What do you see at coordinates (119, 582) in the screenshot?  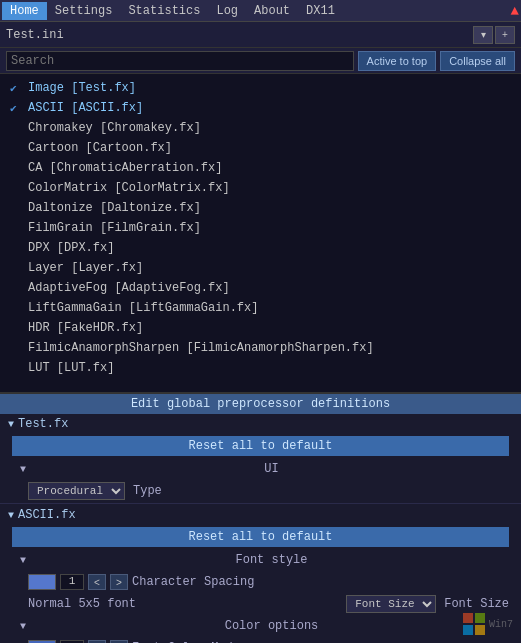 I see `font-style-next-button: >` at bounding box center [119, 582].